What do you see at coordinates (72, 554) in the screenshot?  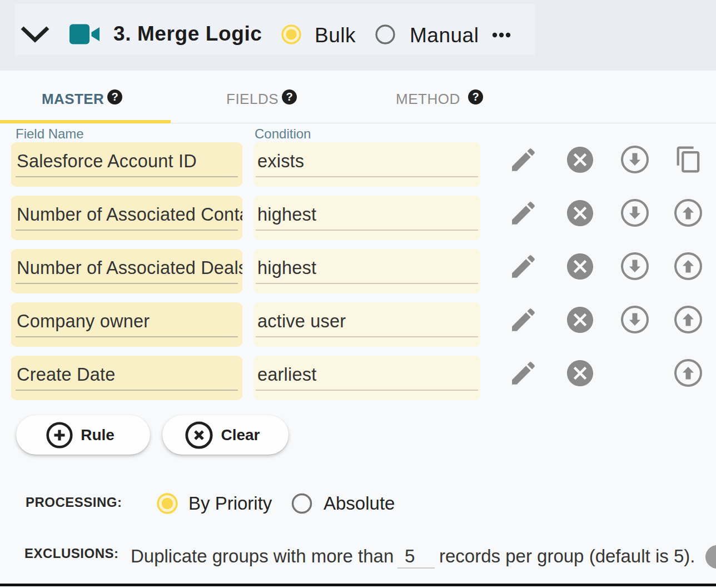 I see `exclusions-label: EXCLUSIONS:` at bounding box center [72, 554].